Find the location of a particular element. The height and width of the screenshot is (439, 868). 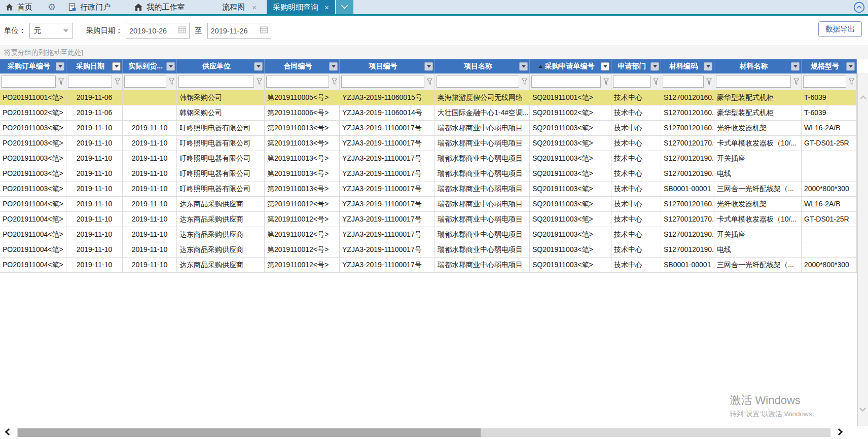

column-header: 申请部门 is located at coordinates (636, 66).